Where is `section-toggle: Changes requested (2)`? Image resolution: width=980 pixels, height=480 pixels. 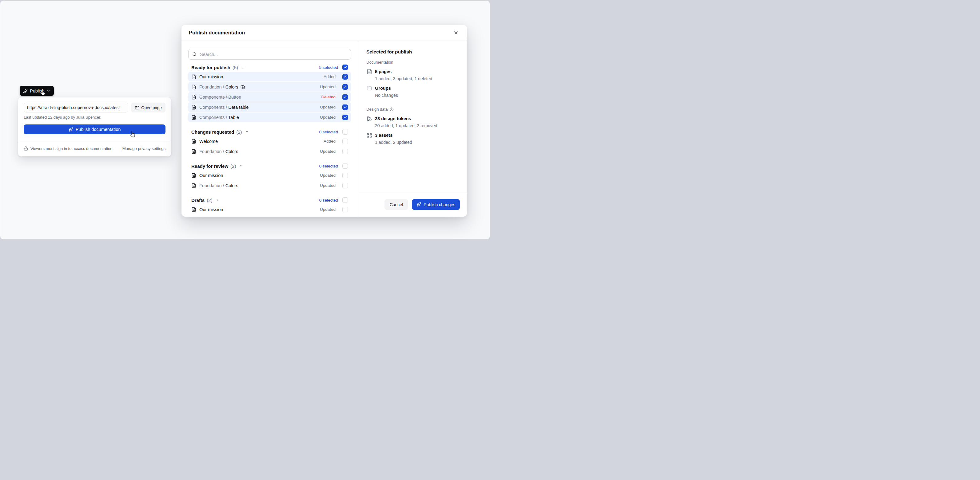
section-toggle: Changes requested (2) is located at coordinates (220, 132).